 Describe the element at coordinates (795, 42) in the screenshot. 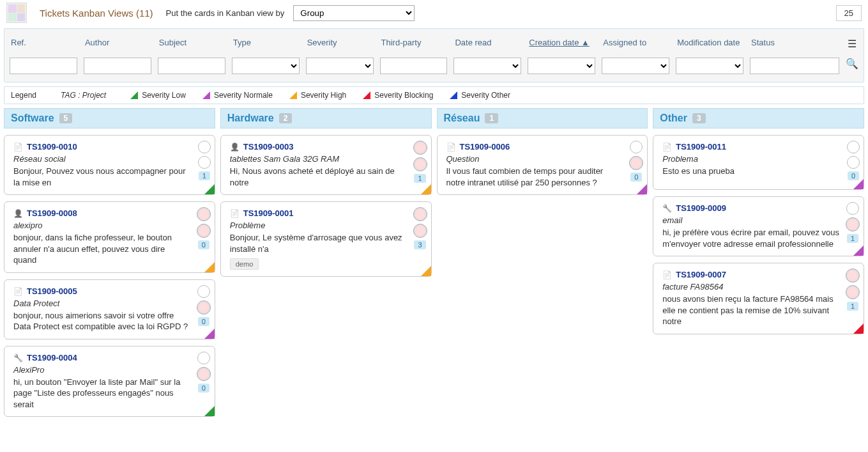

I see `filter-header: Status` at that location.